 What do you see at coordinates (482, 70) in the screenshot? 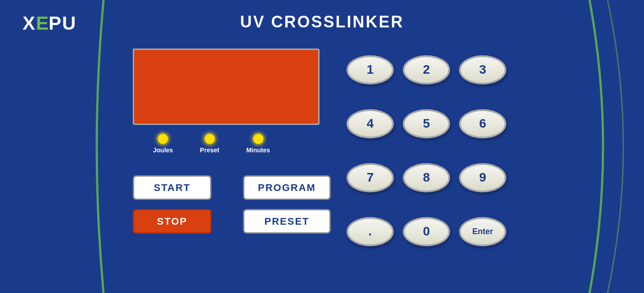
I see `key-3: 3` at bounding box center [482, 70].